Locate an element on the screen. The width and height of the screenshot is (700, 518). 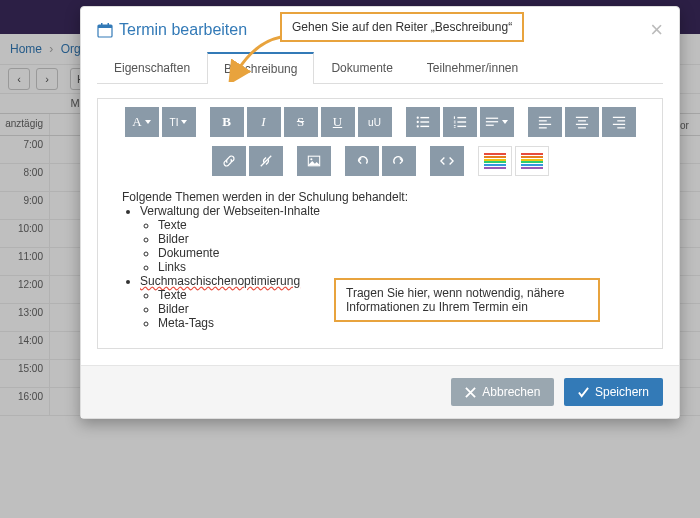
redo-button is located at coordinates (399, 161).